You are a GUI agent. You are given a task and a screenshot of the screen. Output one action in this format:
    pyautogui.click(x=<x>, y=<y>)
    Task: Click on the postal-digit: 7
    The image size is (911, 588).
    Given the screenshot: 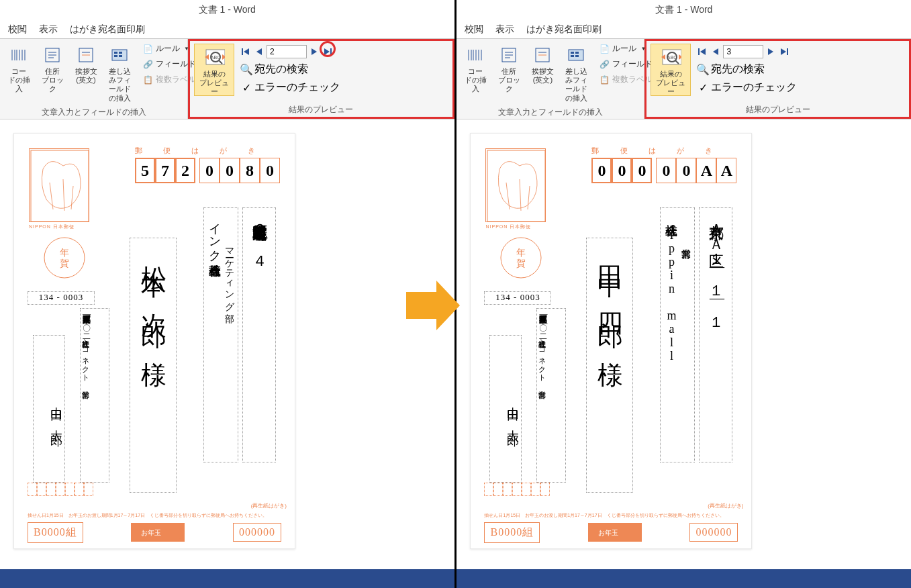 What is the action you would take?
    pyautogui.click(x=165, y=170)
    